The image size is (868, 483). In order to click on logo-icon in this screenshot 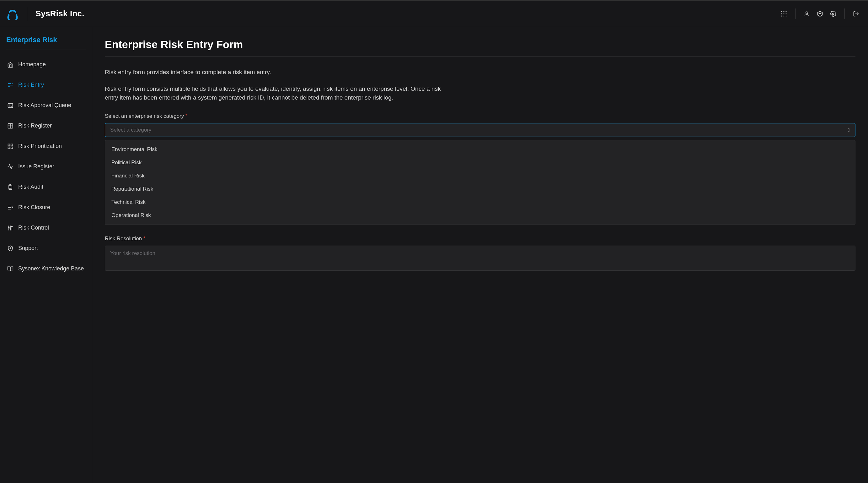, I will do `click(13, 14)`.